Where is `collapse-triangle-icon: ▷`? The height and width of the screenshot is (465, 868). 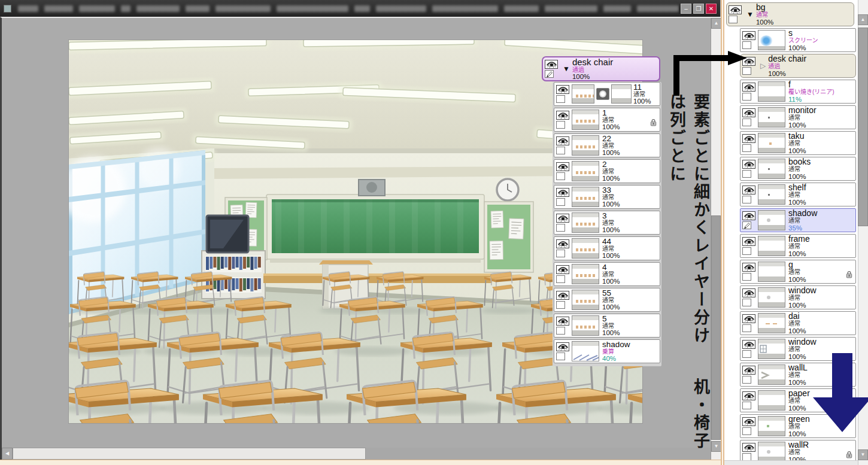
collapse-triangle-icon: ▷ is located at coordinates (763, 66).